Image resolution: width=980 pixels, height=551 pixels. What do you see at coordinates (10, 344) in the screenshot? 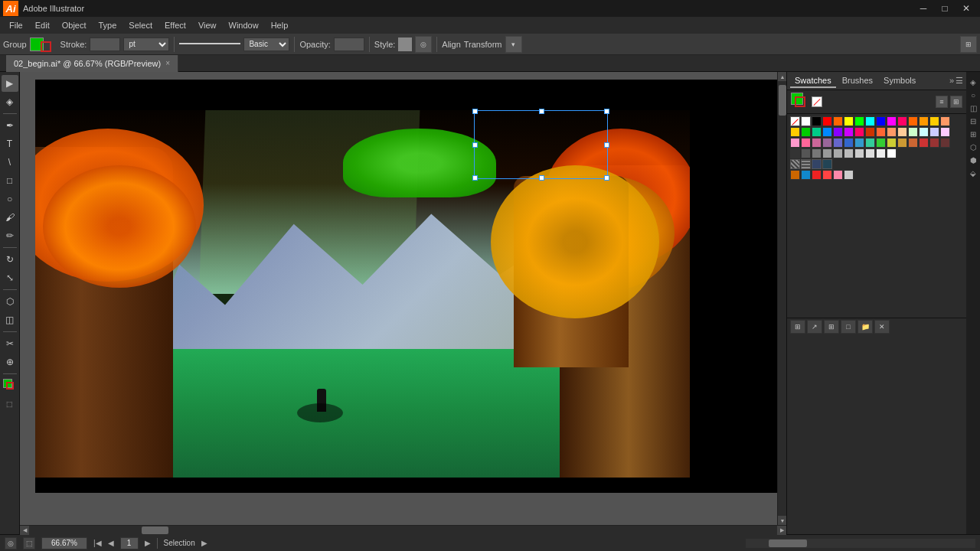
I see `scissors-tool: ✂` at bounding box center [10, 344].